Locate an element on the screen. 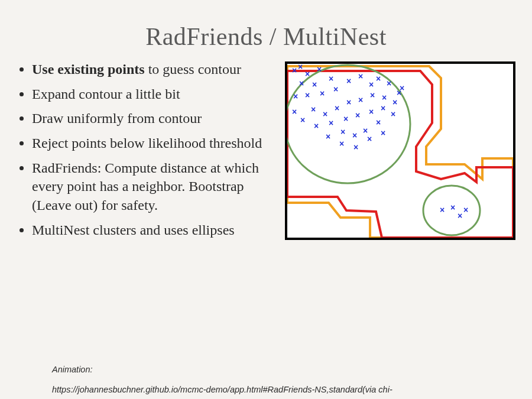  footer: Animation: https://johannesbuchner.githu… is located at coordinates (280, 379).